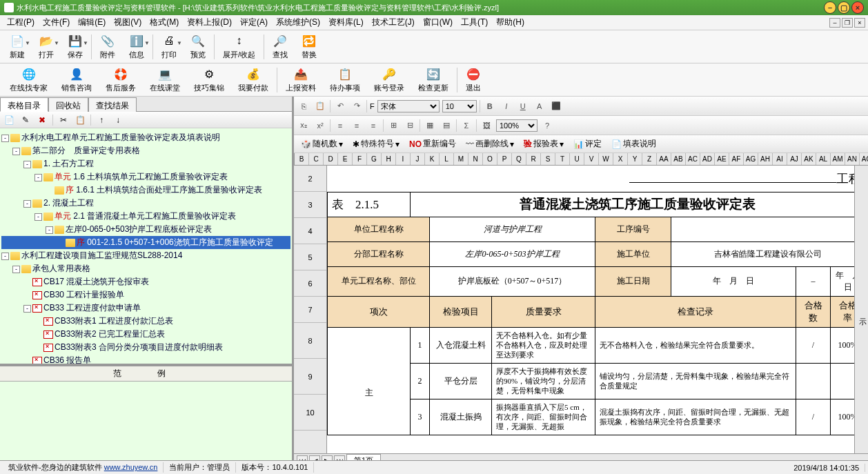 Image resolution: width=868 pixels, height=474 pixels. I want to click on tree-node: CB30 工程计量报验单, so click(146, 295).